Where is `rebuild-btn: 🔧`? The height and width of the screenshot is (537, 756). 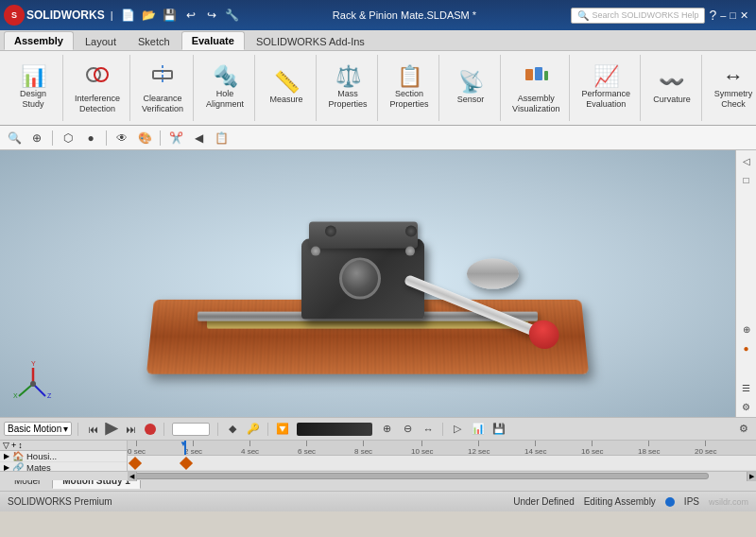
rebuild-btn: 🔧 is located at coordinates (232, 15).